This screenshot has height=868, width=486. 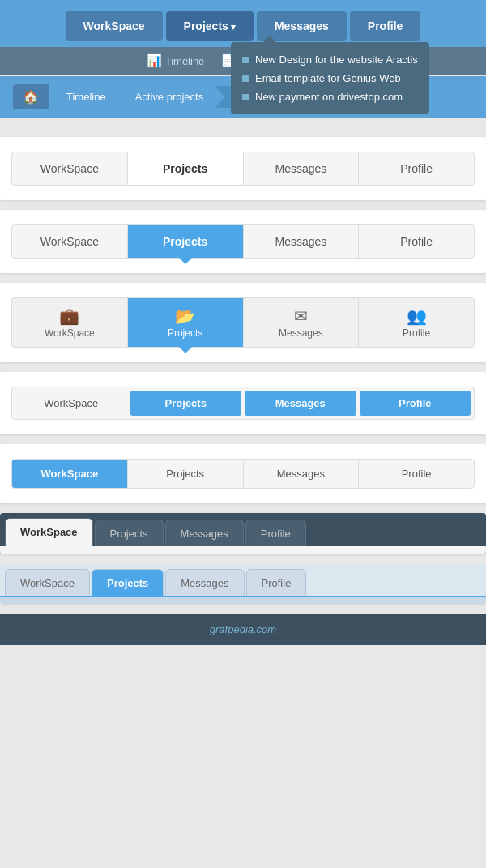 What do you see at coordinates (185, 316) in the screenshot?
I see `folder-open-icon: 📂` at bounding box center [185, 316].